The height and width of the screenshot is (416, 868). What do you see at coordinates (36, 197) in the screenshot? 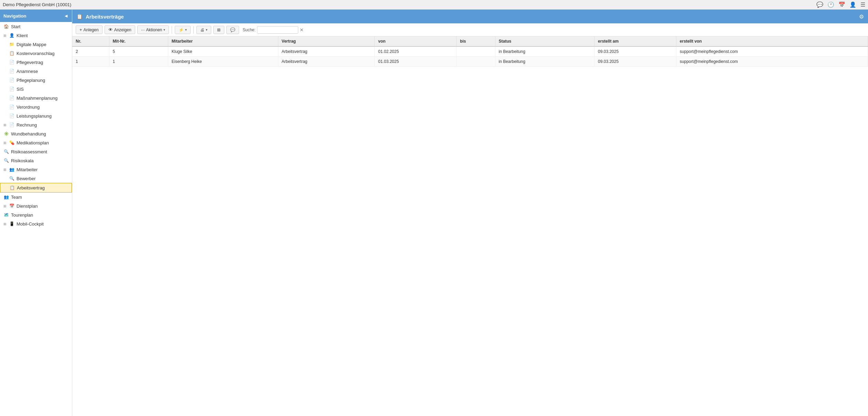
I see `sidebar-item-team: 👥Team` at bounding box center [36, 197].